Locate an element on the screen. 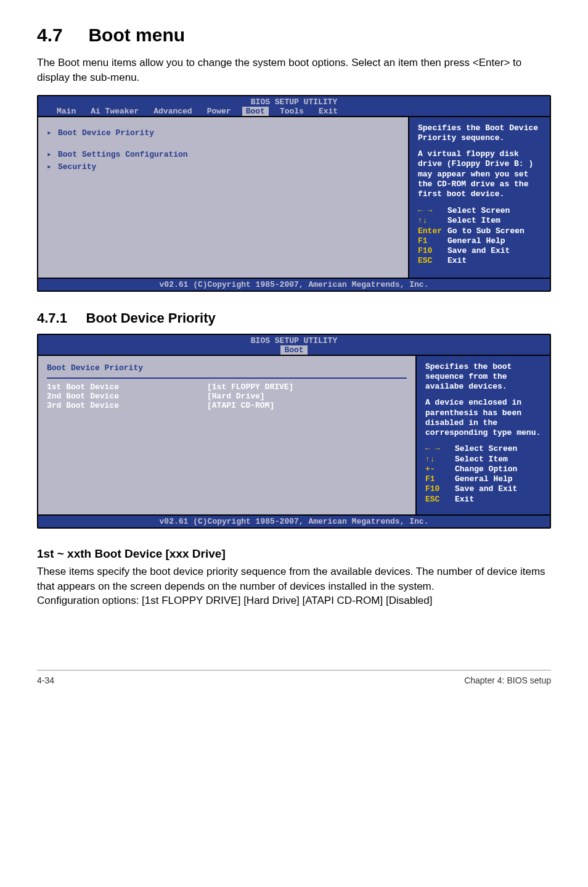  bios-controls: ← →Select Screen ↑↓Select Item EnterGo t… is located at coordinates (481, 239).